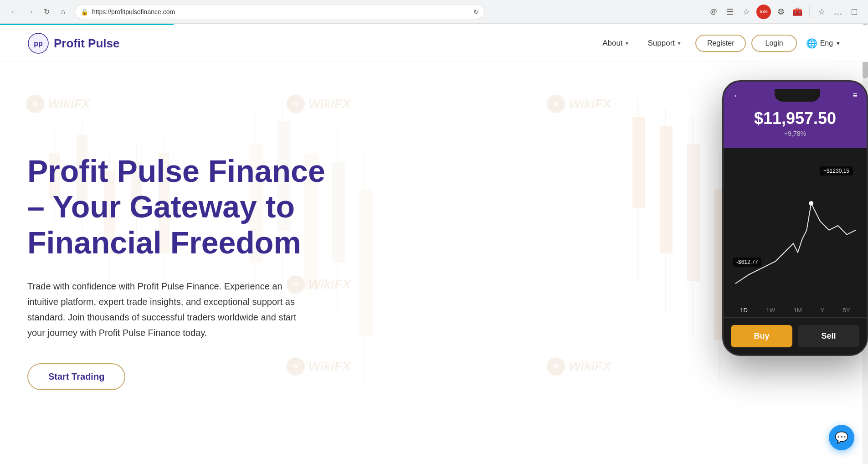 The image size is (868, 464). Describe the element at coordinates (797, 12) in the screenshot. I see `extensions-button: 🧰` at that location.